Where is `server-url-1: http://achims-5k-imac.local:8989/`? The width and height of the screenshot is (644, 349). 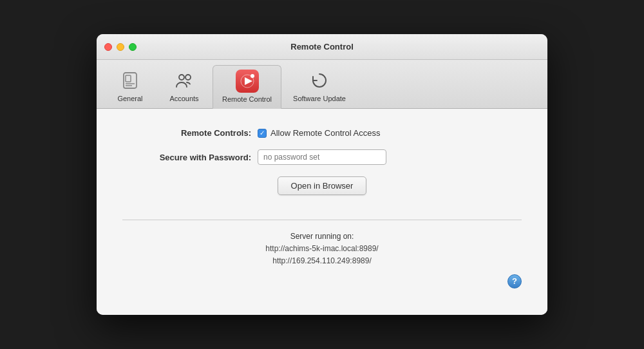 server-url-1: http://achims-5k-imac.local:8989/ is located at coordinates (322, 249).